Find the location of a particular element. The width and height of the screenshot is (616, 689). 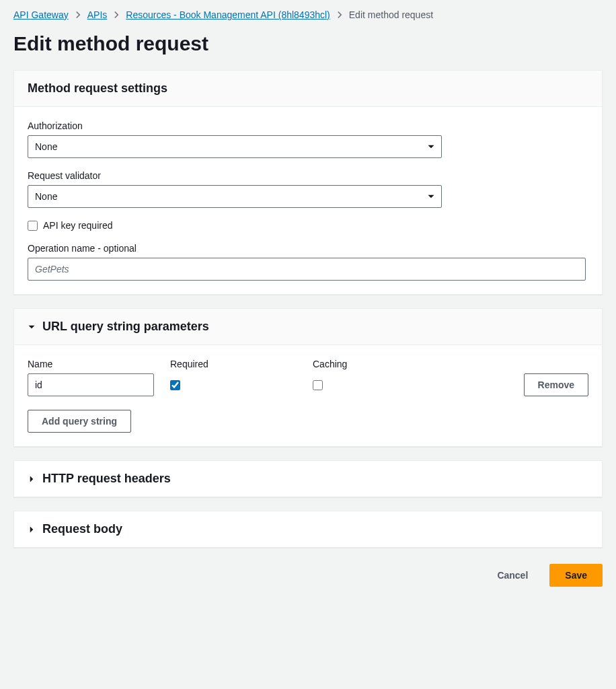

query-param-row: Name Required Caching Remove is located at coordinates (308, 377).